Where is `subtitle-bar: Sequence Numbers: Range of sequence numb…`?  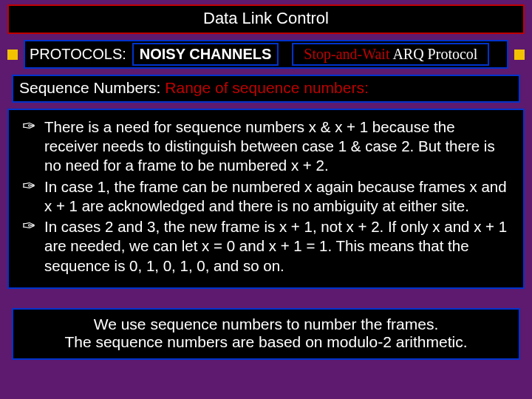 subtitle-bar: Sequence Numbers: Range of sequence numb… is located at coordinates (266, 89).